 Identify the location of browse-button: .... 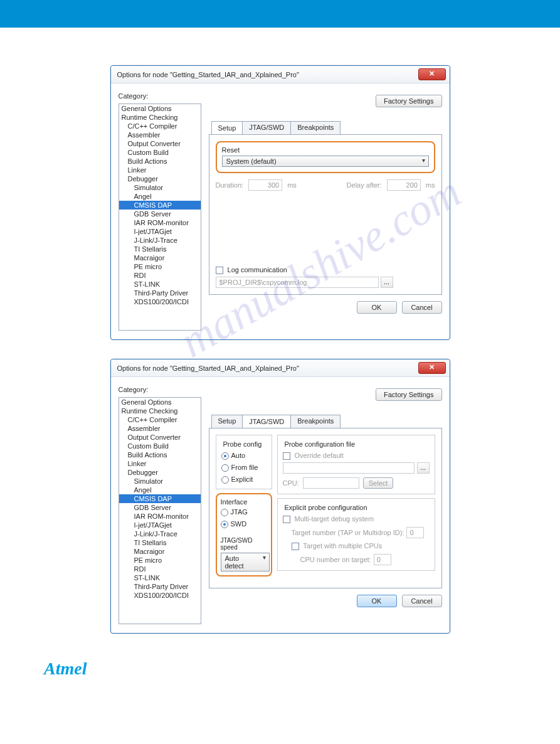
(387, 282).